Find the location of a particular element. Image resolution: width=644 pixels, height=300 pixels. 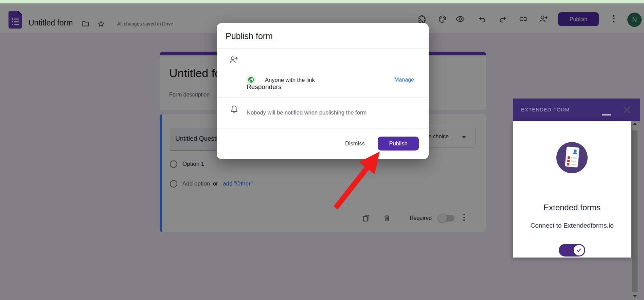

dialog-divider is located at coordinates (323, 49).